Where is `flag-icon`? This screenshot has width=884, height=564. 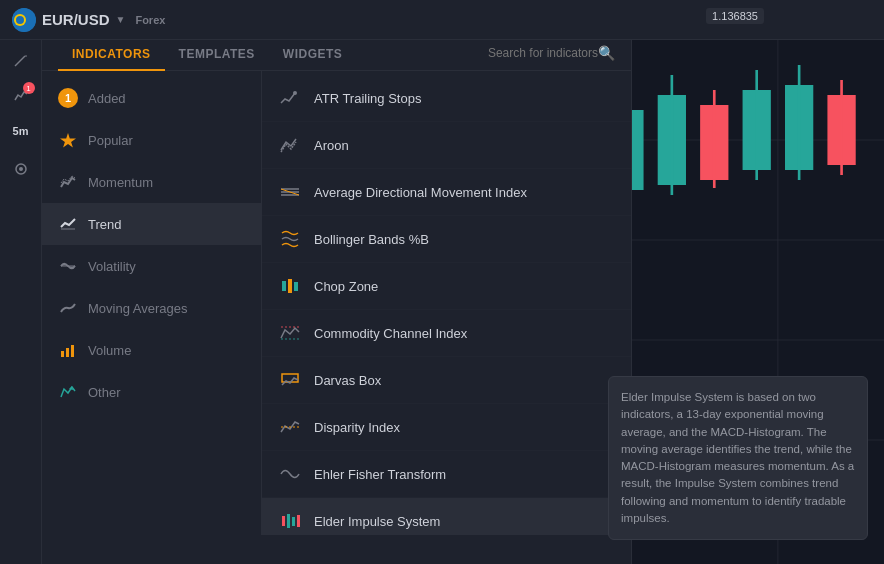
flag-icon is located at coordinates (24, 20).